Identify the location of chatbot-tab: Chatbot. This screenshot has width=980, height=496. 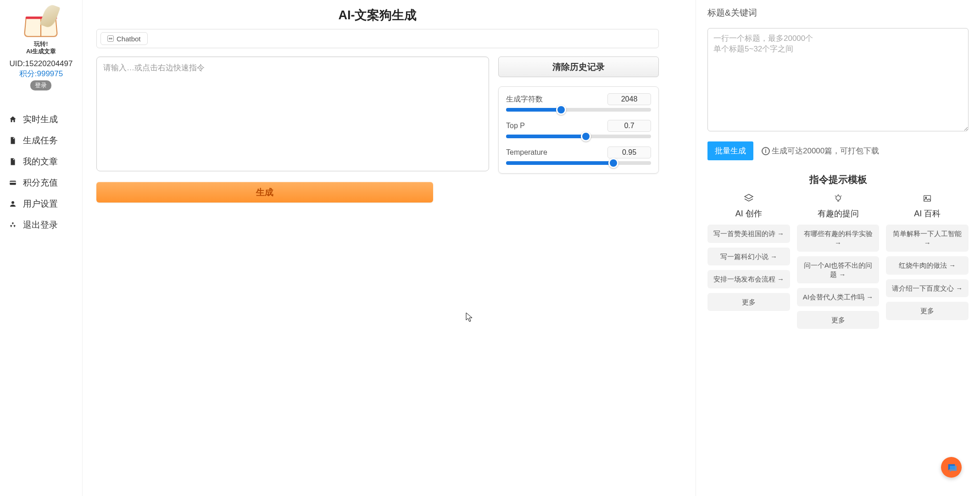
(124, 39).